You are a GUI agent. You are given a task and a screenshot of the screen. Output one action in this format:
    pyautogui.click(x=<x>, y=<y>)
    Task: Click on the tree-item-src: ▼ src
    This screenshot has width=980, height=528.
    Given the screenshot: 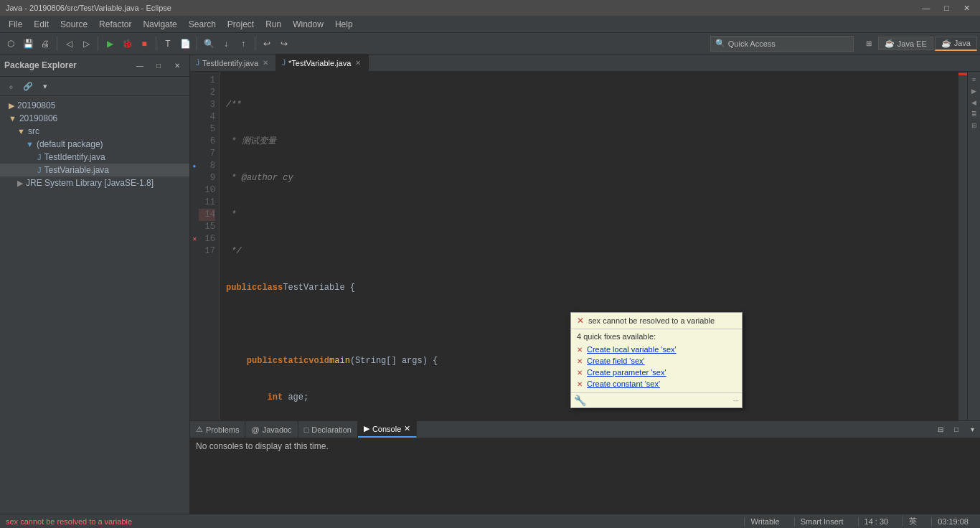 What is the action you would take?
    pyautogui.click(x=95, y=131)
    